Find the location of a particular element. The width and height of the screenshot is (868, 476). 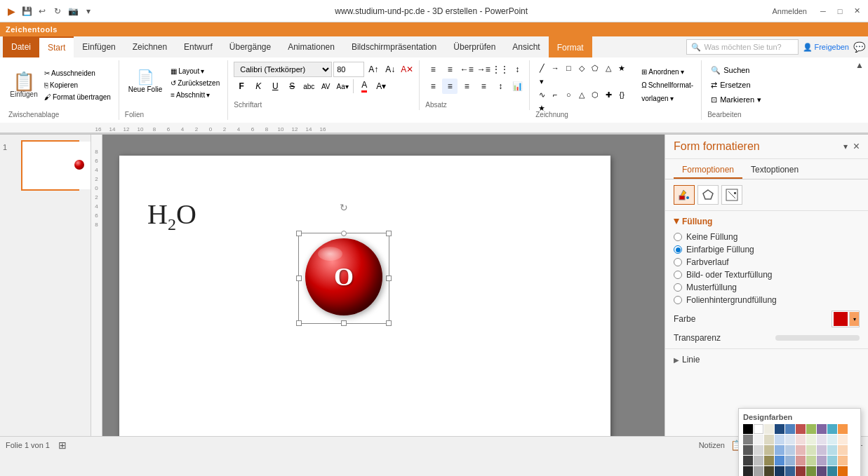

clear-format: A✕ is located at coordinates (407, 69).